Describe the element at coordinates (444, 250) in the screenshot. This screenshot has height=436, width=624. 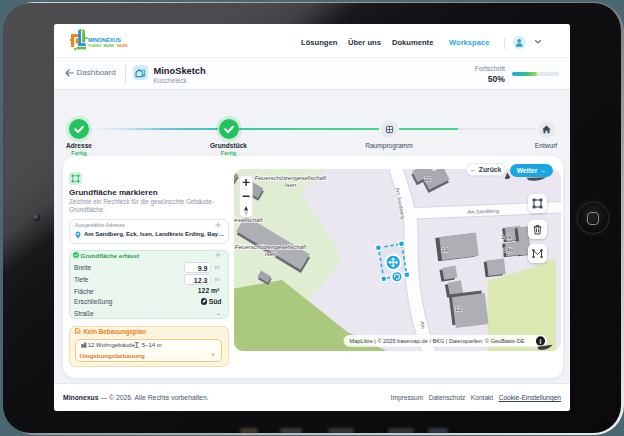
I see `svg-text: 14` at that location.